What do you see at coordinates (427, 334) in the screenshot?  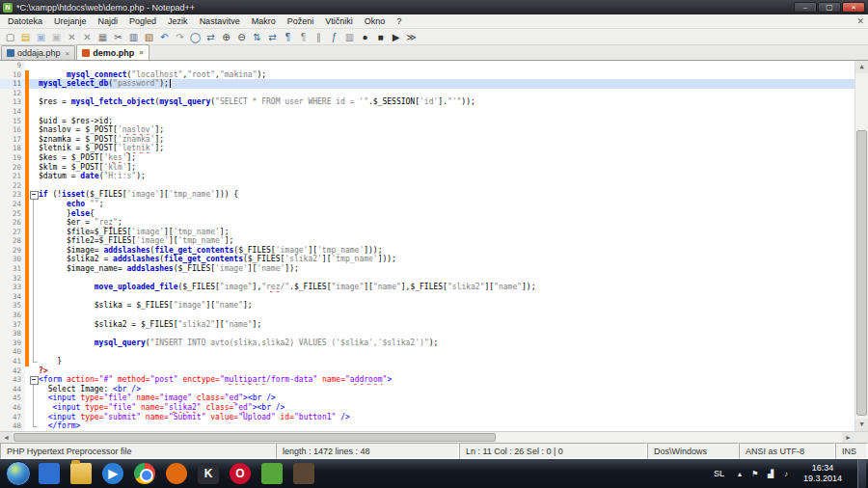 I see `code-line-38: 38` at bounding box center [427, 334].